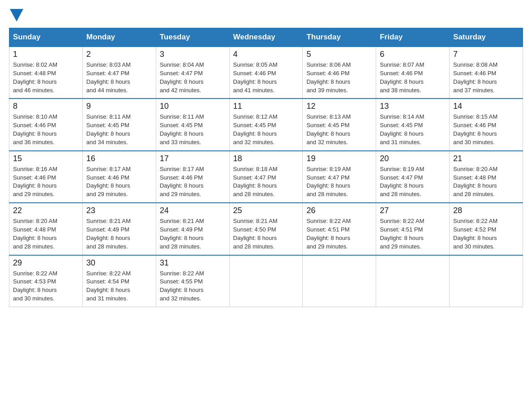  What do you see at coordinates (193, 158) in the screenshot?
I see `day-number: 17` at bounding box center [193, 158].